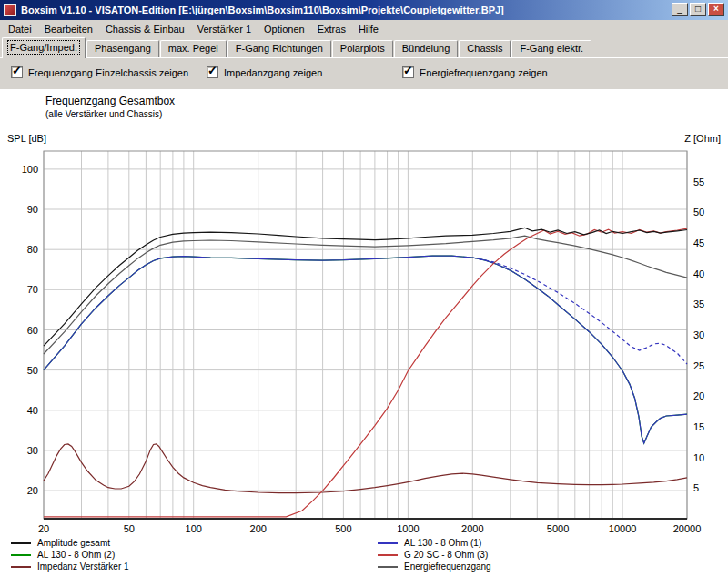 Image resolution: width=728 pixels, height=577 pixels. What do you see at coordinates (362, 49) in the screenshot?
I see `tab-polarplots: Polarplots` at bounding box center [362, 49].